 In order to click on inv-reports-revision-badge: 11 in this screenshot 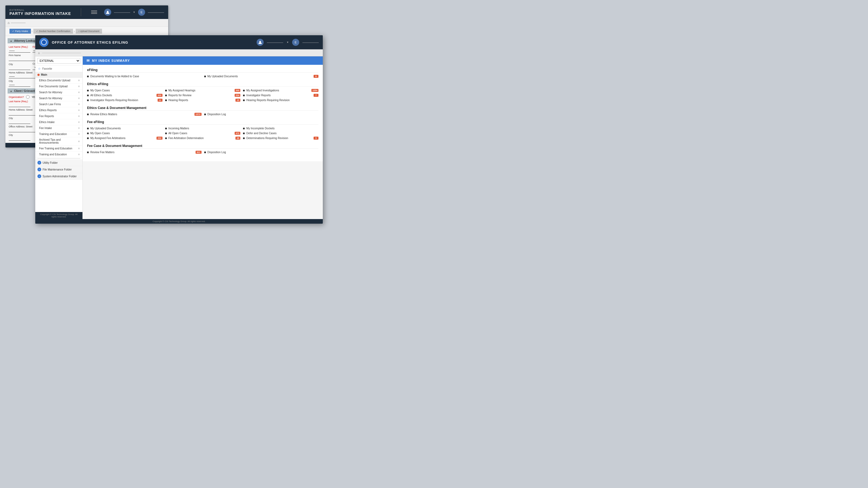, I will do `click(160, 100)`.